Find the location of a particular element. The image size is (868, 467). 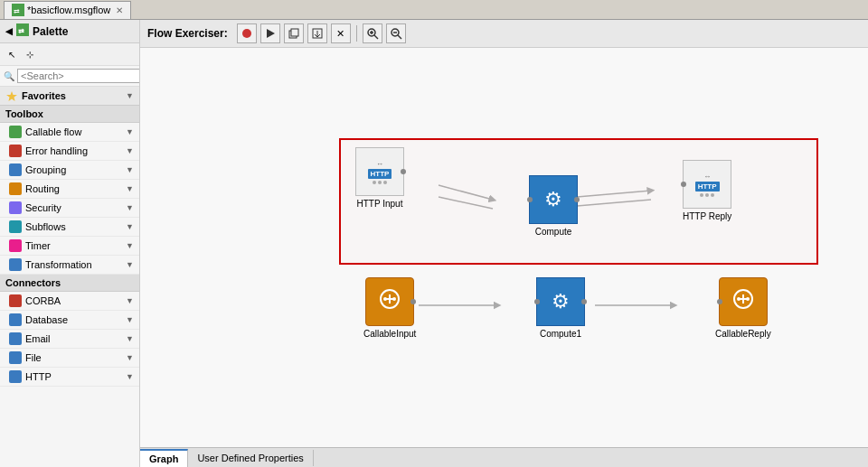

palette-collapse-arrow: ◀ is located at coordinates (9, 31).